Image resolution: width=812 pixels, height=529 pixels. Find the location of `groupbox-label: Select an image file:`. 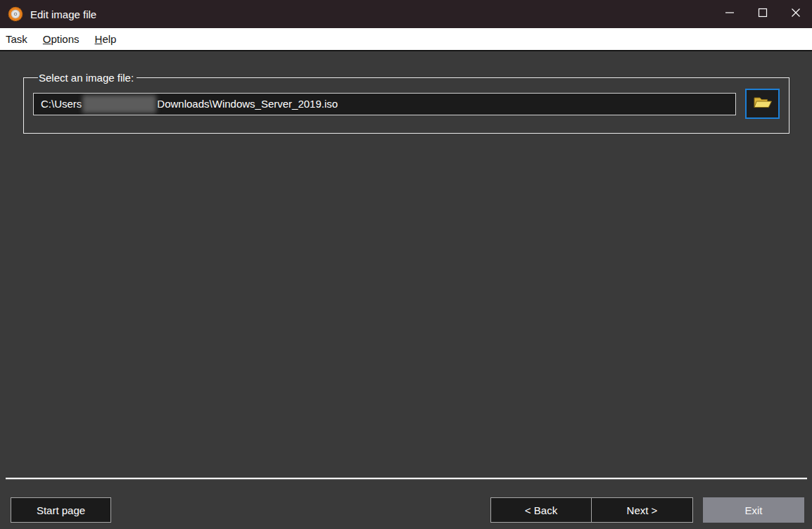

groupbox-label: Select an image file: is located at coordinates (87, 77).